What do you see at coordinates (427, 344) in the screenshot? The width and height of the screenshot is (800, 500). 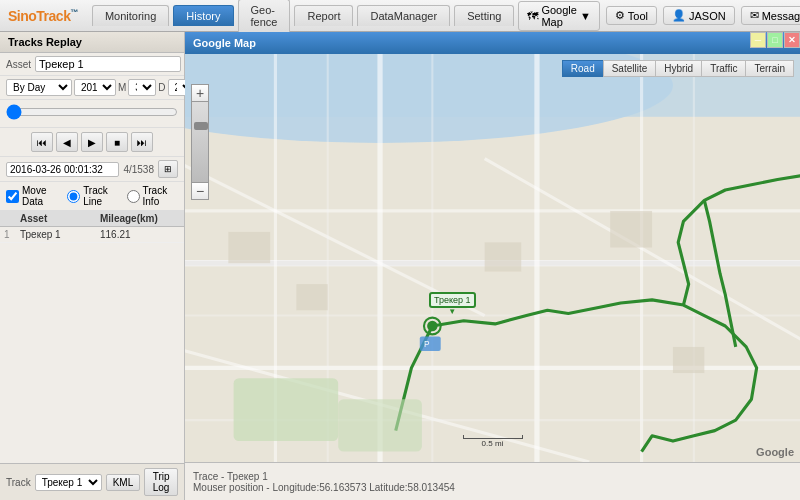 I see `svg-text: P` at bounding box center [427, 344].